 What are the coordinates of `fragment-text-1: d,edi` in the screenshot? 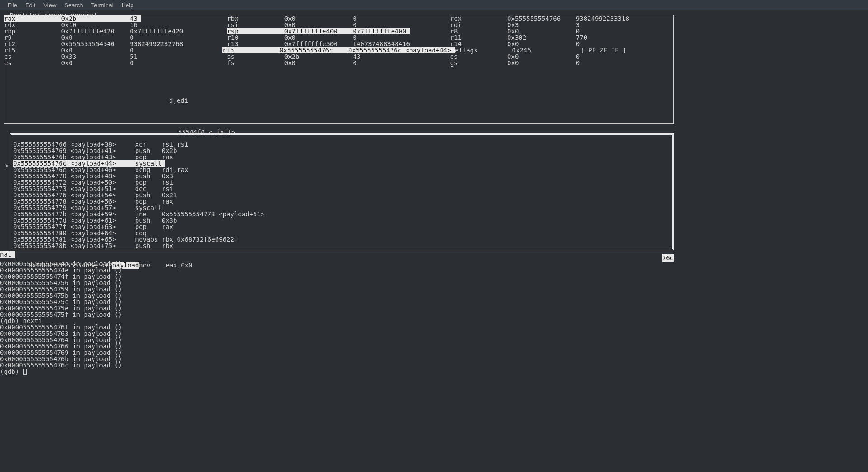 It's located at (179, 100).